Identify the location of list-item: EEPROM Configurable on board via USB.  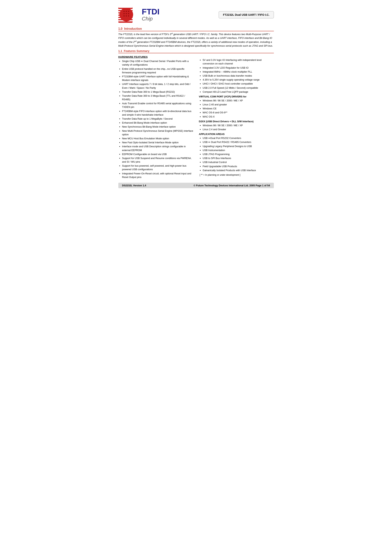
(158, 154).